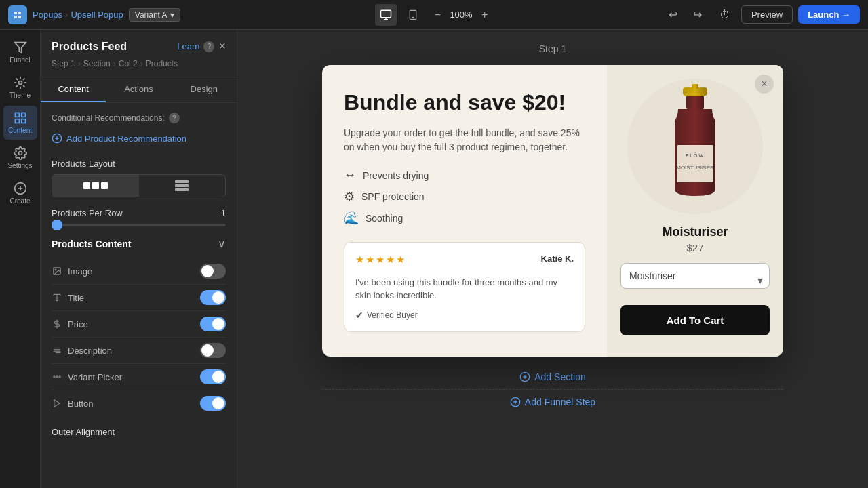  Describe the element at coordinates (557, 259) in the screenshot. I see `review-author: Katie K.` at that location.